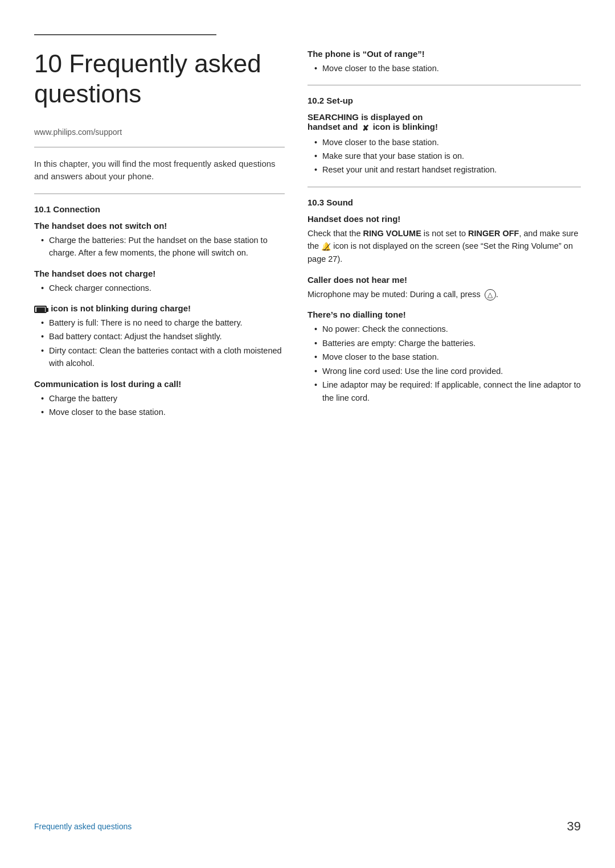  Describe the element at coordinates (366, 128) in the screenshot. I see `antenna-icon: ✘` at that location.